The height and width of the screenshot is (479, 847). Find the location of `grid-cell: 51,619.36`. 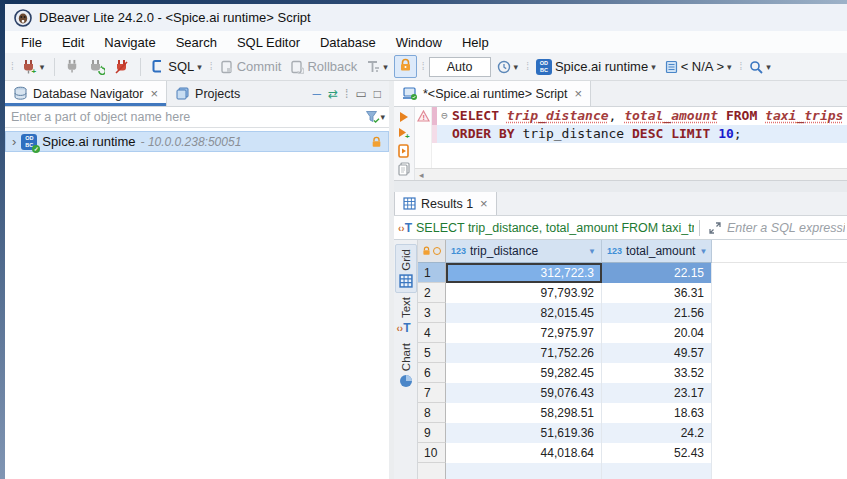

grid-cell: 51,619.36 is located at coordinates (524, 433).